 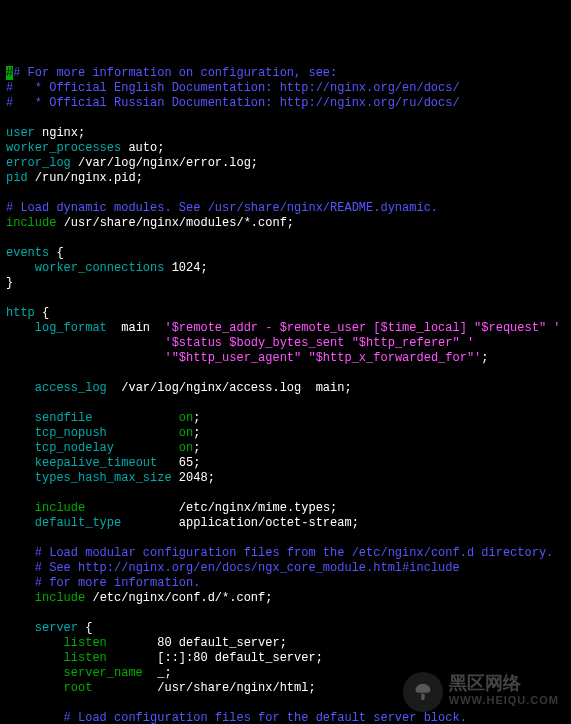 What do you see at coordinates (64, 133) in the screenshot?
I see `val: nginx;` at bounding box center [64, 133].